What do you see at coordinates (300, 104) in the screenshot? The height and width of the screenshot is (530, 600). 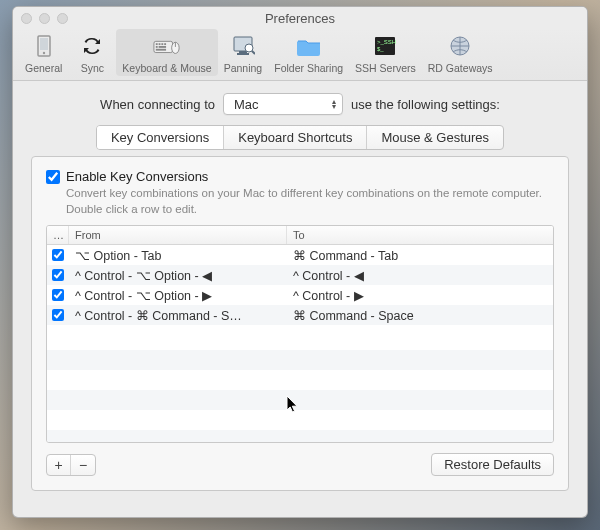 I see `connect-row: When connecting to Mac ▴▾ use the follow…` at bounding box center [300, 104].